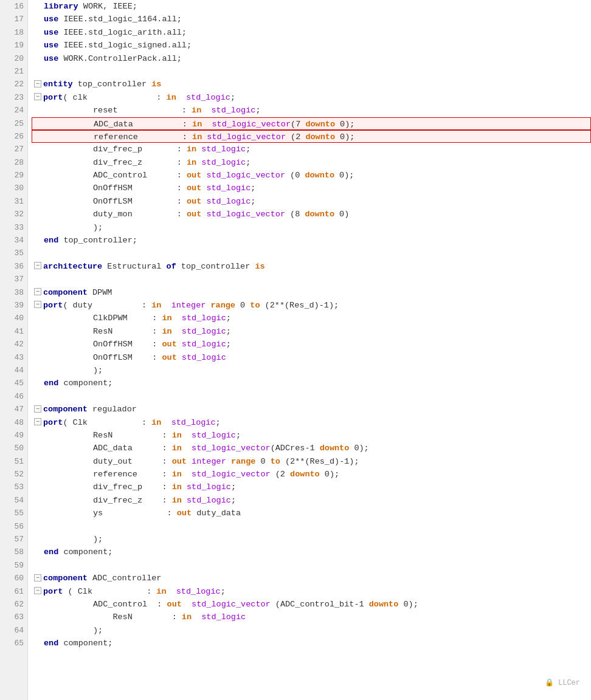 This screenshot has width=591, height=700. What do you see at coordinates (112, 58) in the screenshot?
I see `token: WORK.ControllerPack.` at bounding box center [112, 58].